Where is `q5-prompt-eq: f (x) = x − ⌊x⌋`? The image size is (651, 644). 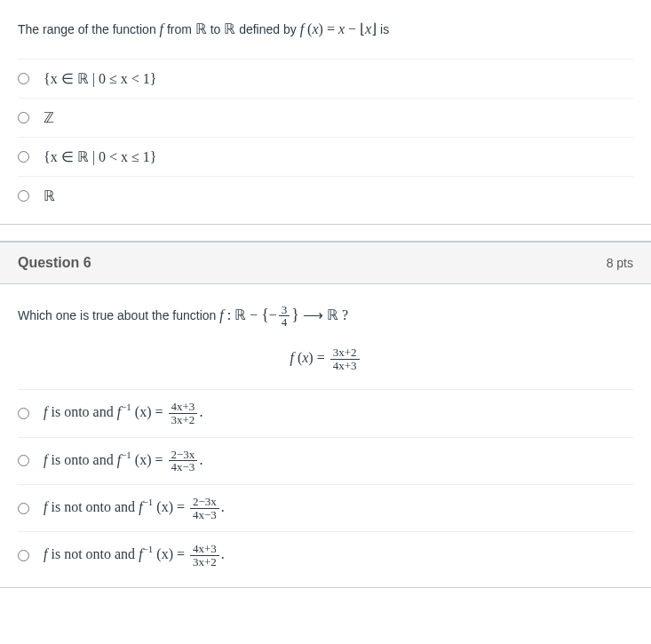
q5-prompt-eq: f (x) = x − ⌊x⌋ is located at coordinates (339, 28).